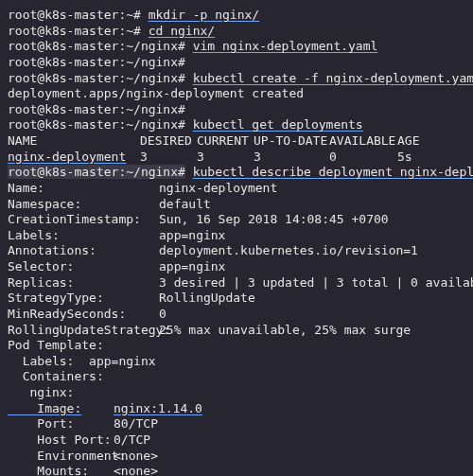  I want to click on get-command: kubectl get deployments, so click(278, 125).